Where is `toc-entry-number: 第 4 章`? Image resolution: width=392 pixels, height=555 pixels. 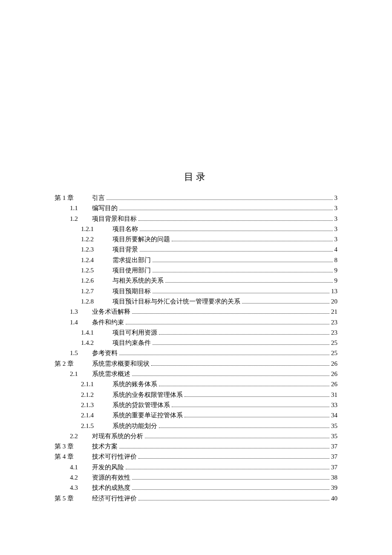 toc-entry-number: 第 4 章 is located at coordinates (73, 457).